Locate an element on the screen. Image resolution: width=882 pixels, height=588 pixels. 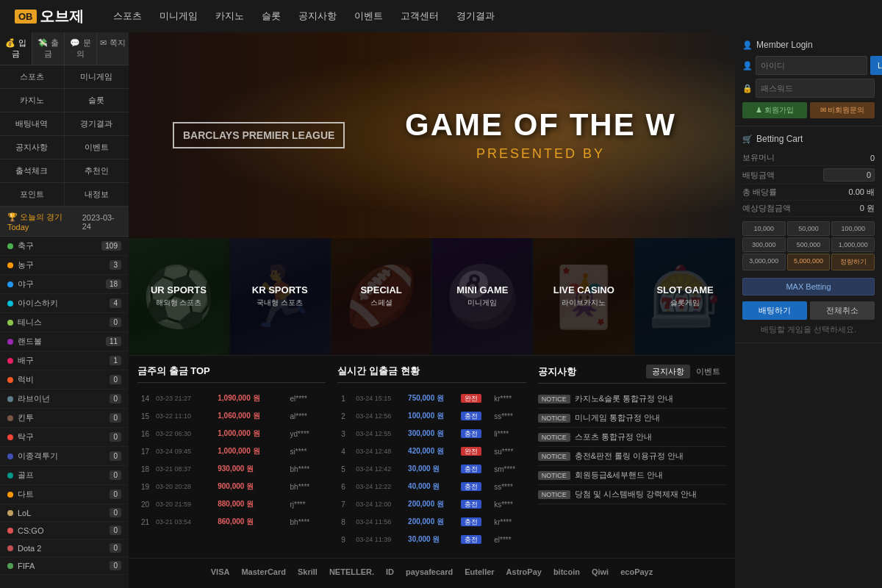
game-cat-ur-sports: ⚽ UR SPORTS 해외형 스포츠 is located at coordinates (179, 297).